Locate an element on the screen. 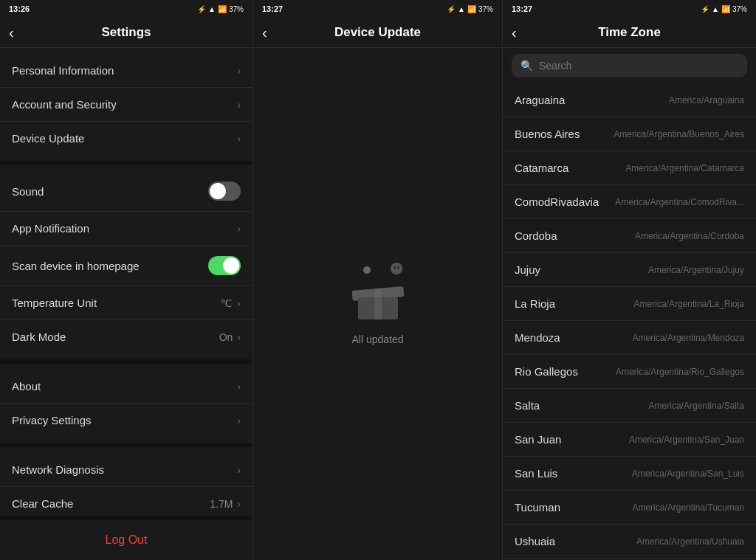 This screenshot has height=560, width=756. timezone-city: San Luis is located at coordinates (536, 474).